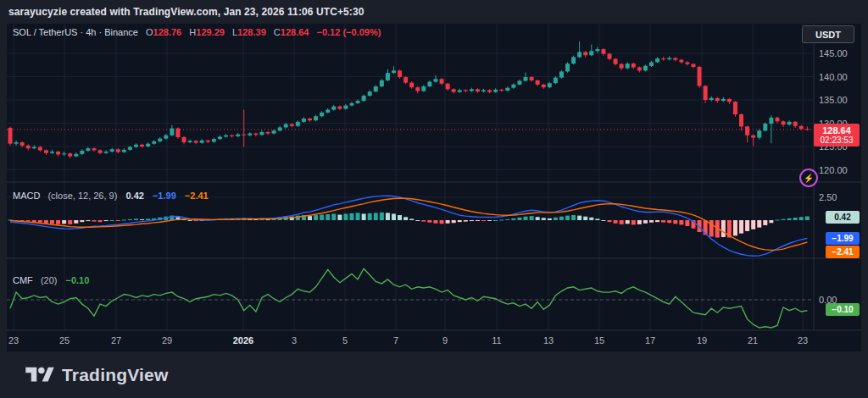 The width and height of the screenshot is (868, 398). Describe the element at coordinates (197, 32) in the screenshot. I see `main-legend: SOL / TetherUS · 4h · Binance O128.76 H1…` at that location.